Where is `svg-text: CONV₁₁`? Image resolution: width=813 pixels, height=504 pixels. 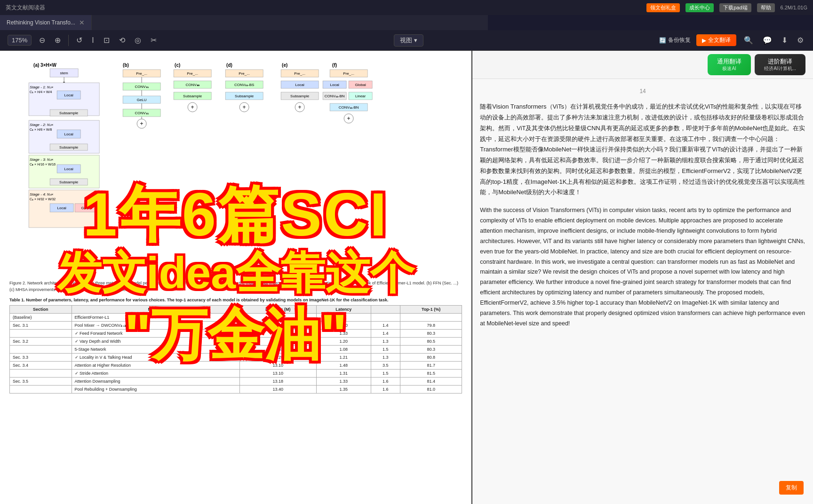
svg-text: CONV₁₁ is located at coordinates (142, 87).